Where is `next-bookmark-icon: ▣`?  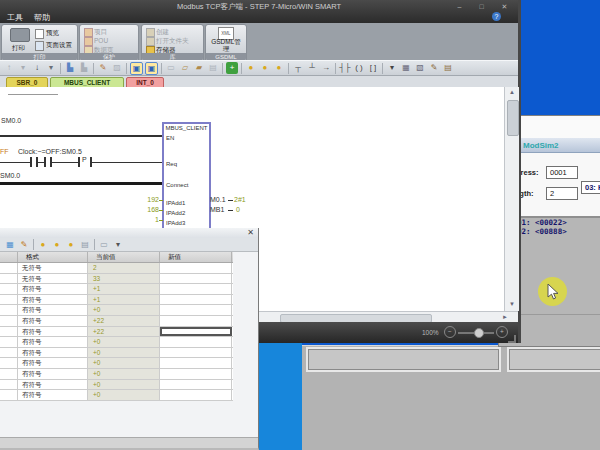
next-bookmark-icon: ▣ is located at coordinates (152, 68).